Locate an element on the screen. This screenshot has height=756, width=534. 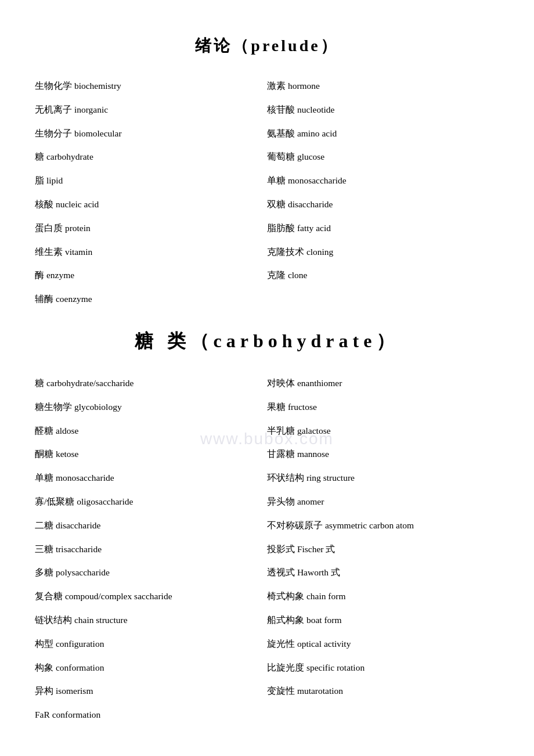
vocab-item-right-0-6: 脂肪酸 fatty acid is located at coordinates (383, 229).